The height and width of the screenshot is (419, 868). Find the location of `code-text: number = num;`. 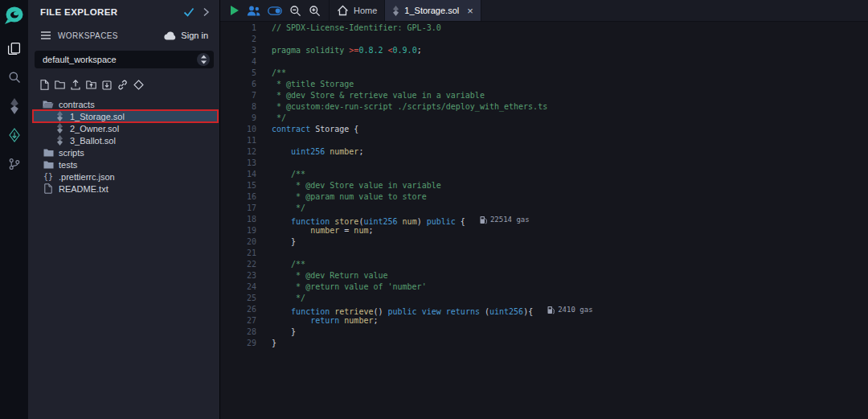

code-text: number = num; is located at coordinates (322, 231).